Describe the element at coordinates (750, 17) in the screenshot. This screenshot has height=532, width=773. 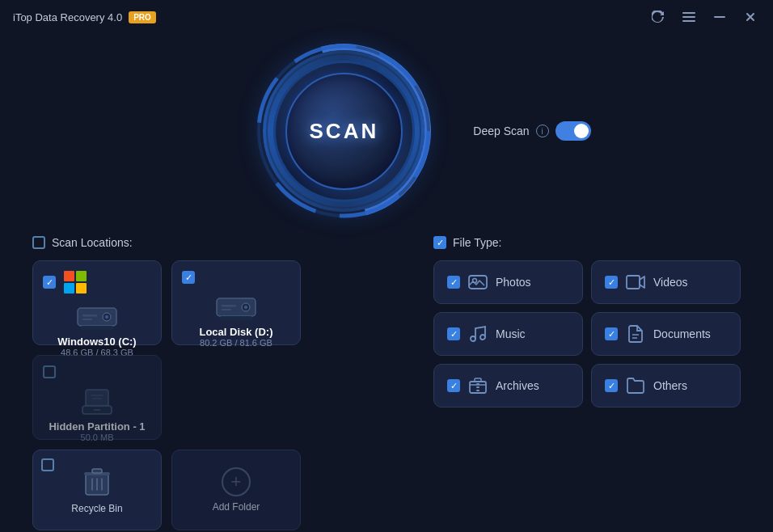
I see `close-icon` at that location.